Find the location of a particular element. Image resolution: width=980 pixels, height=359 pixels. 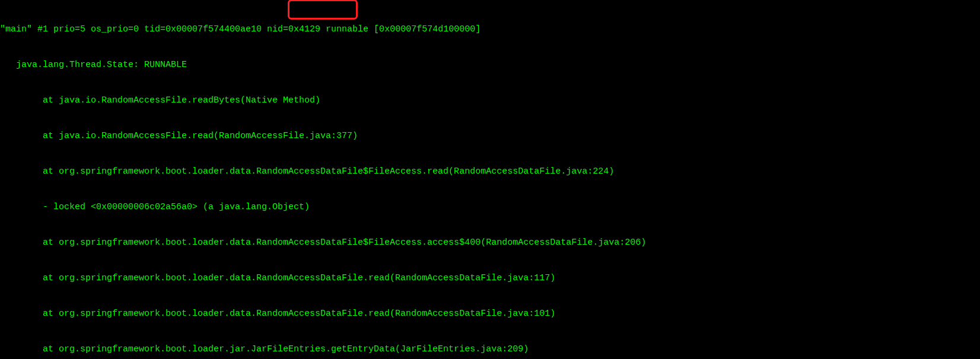

thread-header-tail: runnable [0x00007f574d100000] is located at coordinates (403, 30).